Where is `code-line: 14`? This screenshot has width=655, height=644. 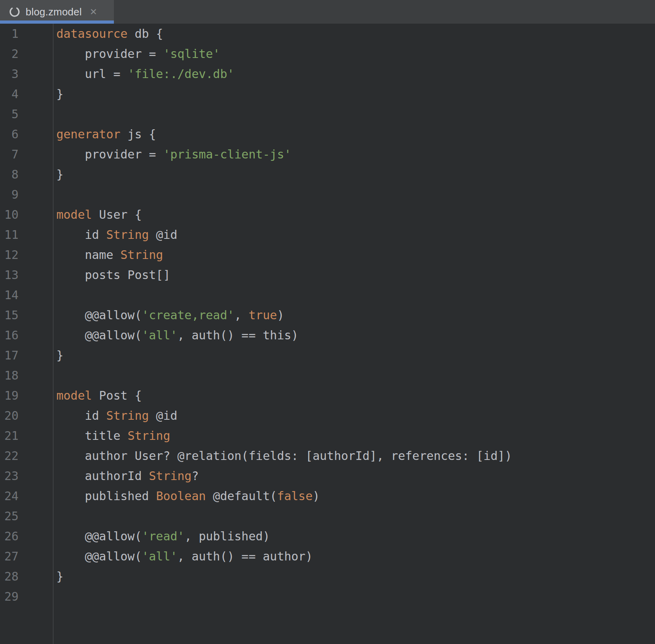 code-line: 14 is located at coordinates (328, 295).